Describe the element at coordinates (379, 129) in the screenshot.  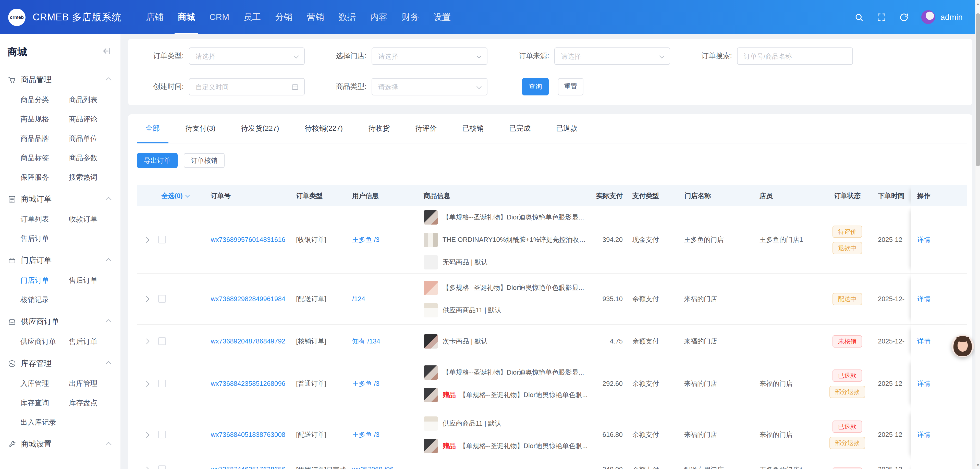
I see `tab-item: 待收货` at that location.